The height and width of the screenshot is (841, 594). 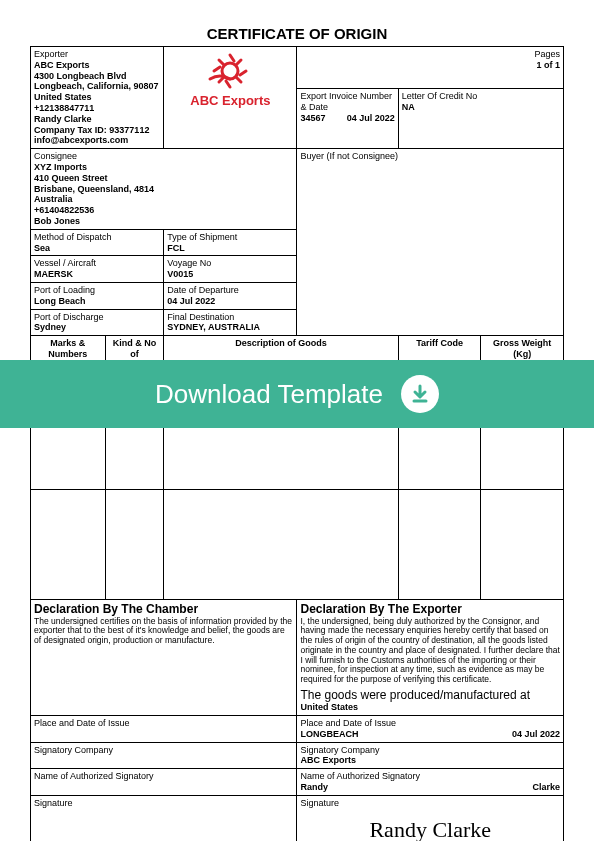 I want to click on chamber-decl: Declaration By The Chamber The undersign…, so click(x=164, y=658).